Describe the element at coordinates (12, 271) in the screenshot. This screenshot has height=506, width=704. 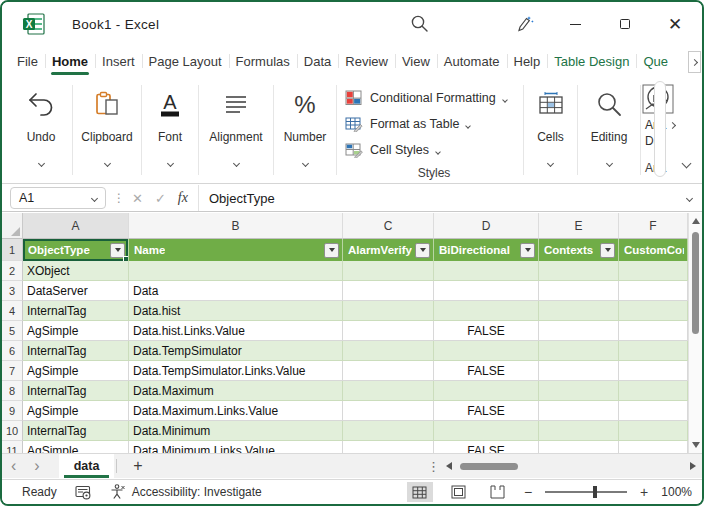
I see `row-header-2: 2` at that location.